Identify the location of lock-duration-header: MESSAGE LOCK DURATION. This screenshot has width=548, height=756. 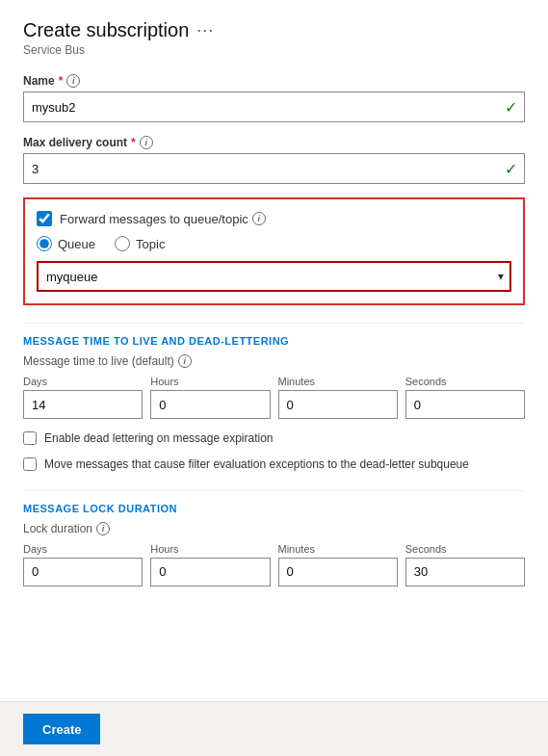
(274, 503).